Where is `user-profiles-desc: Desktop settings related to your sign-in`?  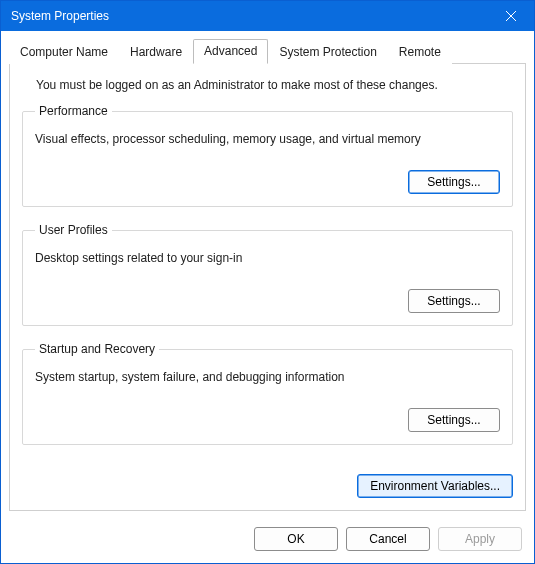
user-profiles-desc: Desktop settings related to your sign-in is located at coordinates (268, 258).